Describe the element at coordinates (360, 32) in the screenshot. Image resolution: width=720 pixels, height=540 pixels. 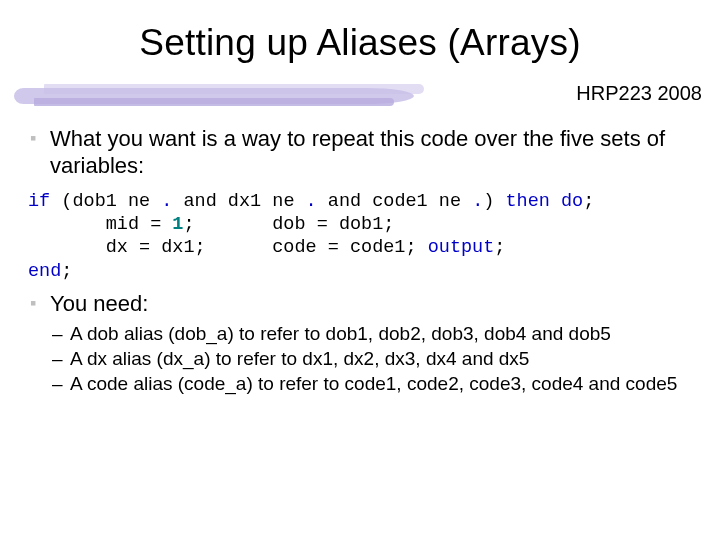
I see `slide-title: Setting up Aliases (Arrays)` at that location.